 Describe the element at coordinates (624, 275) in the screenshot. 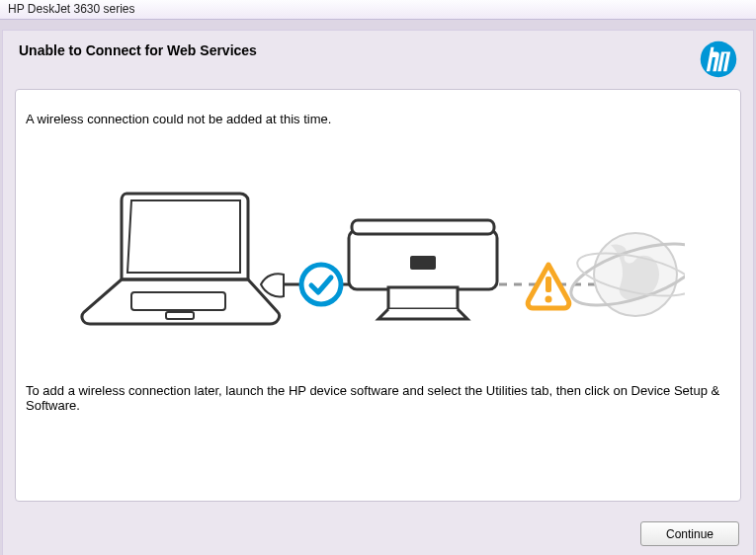

I see `globe-web-icon` at that location.